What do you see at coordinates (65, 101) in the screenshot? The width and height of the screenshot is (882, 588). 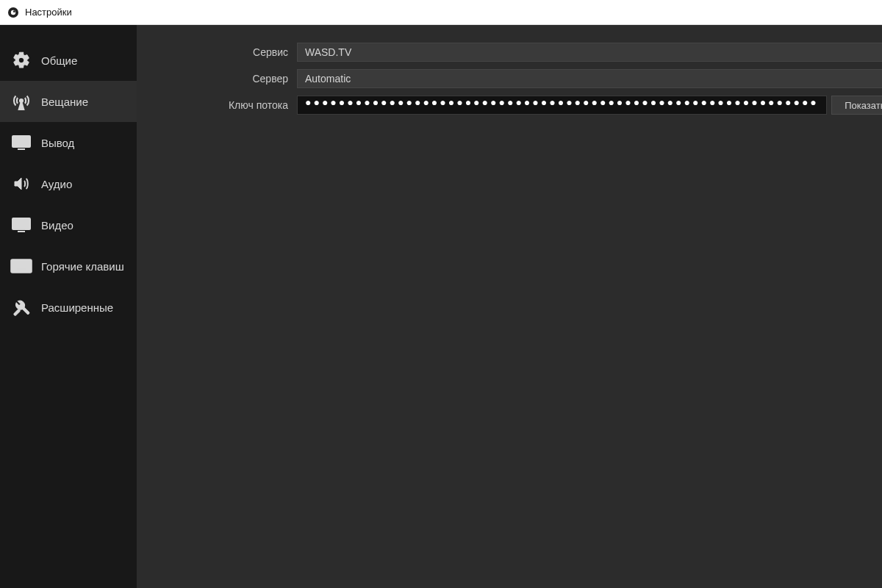 I see `sidebar-item-label: Вещание` at bounding box center [65, 101].